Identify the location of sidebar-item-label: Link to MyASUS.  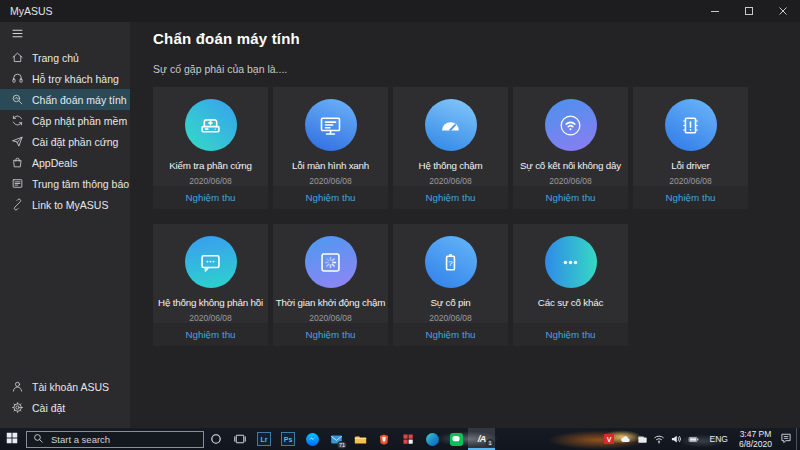
(70, 205).